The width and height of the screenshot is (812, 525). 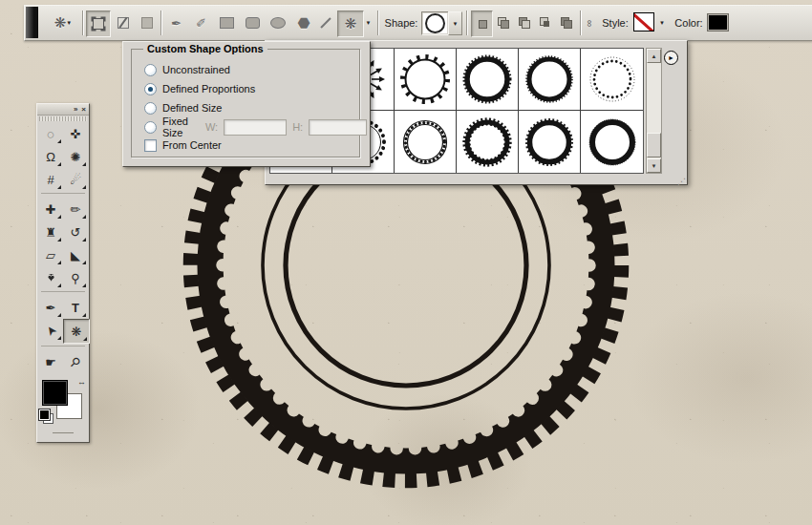 What do you see at coordinates (481, 24) in the screenshot?
I see `create-new-shape-layer-button` at bounding box center [481, 24].